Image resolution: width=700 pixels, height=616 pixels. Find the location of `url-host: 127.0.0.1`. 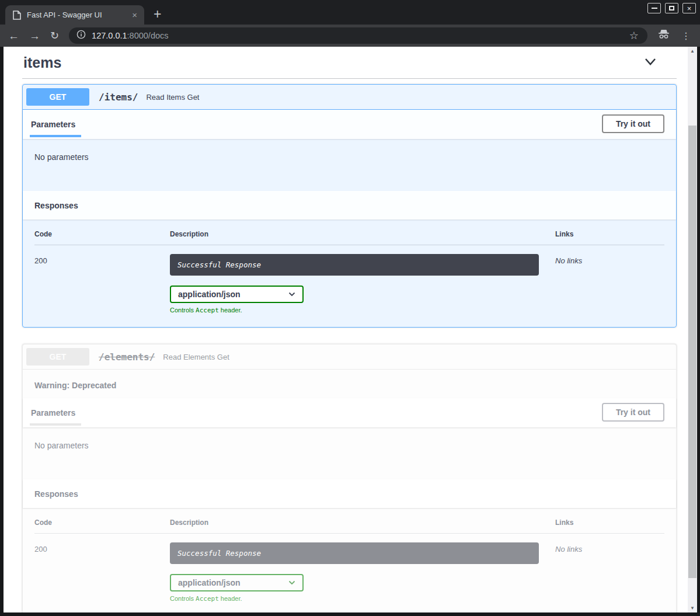

url-host: 127.0.0.1 is located at coordinates (109, 36).